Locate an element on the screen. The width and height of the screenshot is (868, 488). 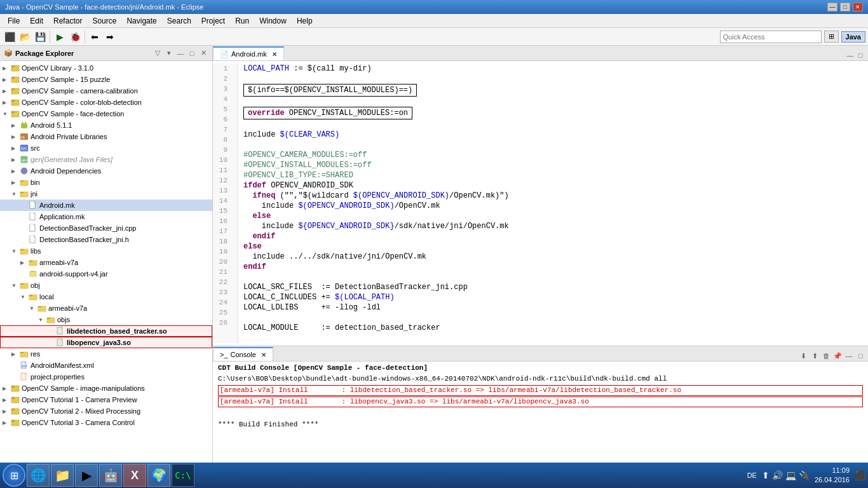
taskbar-icon-xampp: X is located at coordinates (135, 475).